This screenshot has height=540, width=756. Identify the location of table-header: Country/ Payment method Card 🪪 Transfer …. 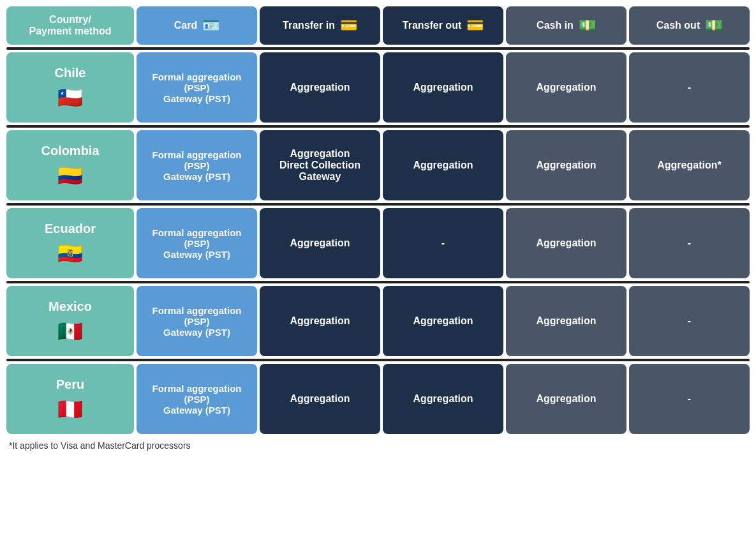
(378, 26).